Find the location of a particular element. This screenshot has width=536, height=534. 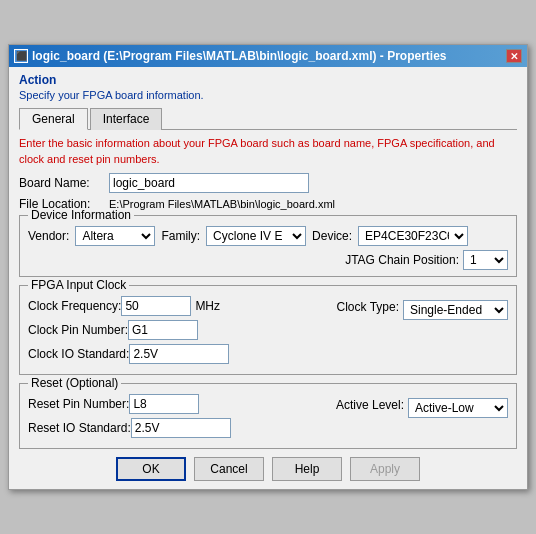

vendor-label: Vendor: is located at coordinates (48, 236).